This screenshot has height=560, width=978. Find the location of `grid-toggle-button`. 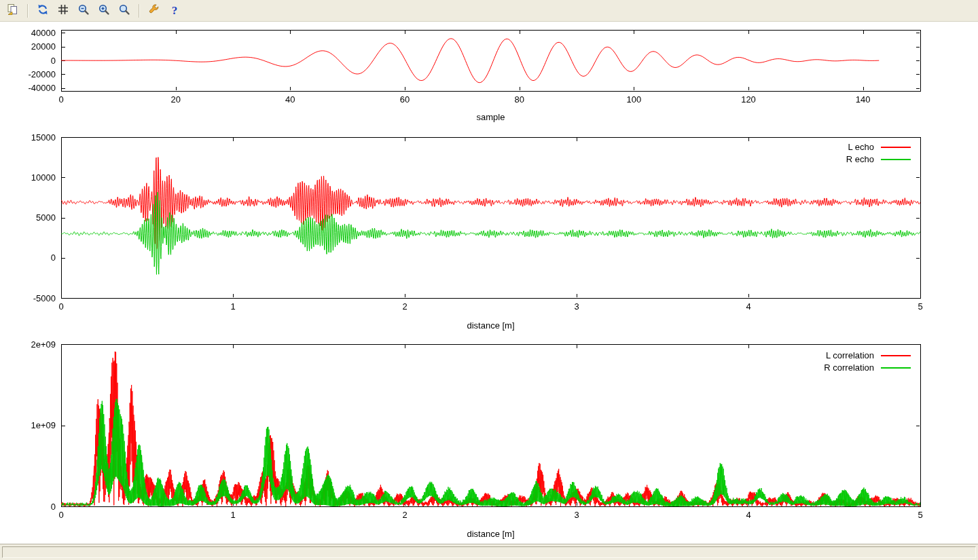

grid-toggle-button is located at coordinates (63, 11).